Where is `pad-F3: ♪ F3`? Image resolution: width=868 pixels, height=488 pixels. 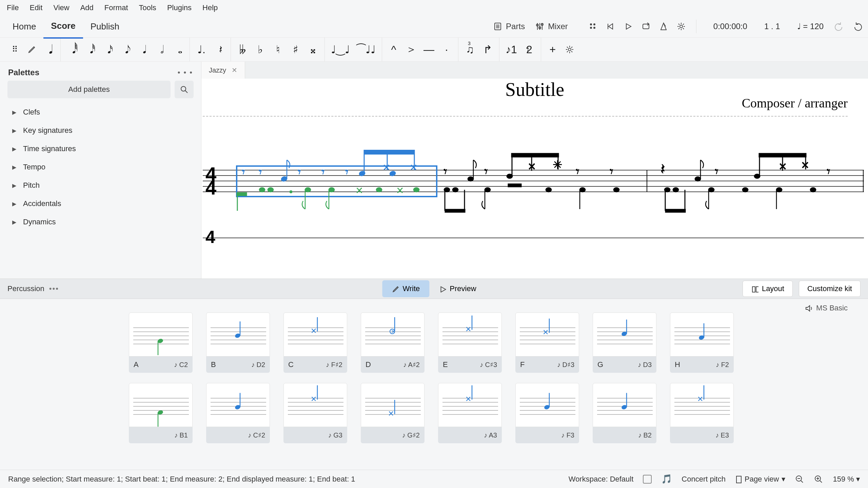 pad-F3: ♪ F3 is located at coordinates (547, 413).